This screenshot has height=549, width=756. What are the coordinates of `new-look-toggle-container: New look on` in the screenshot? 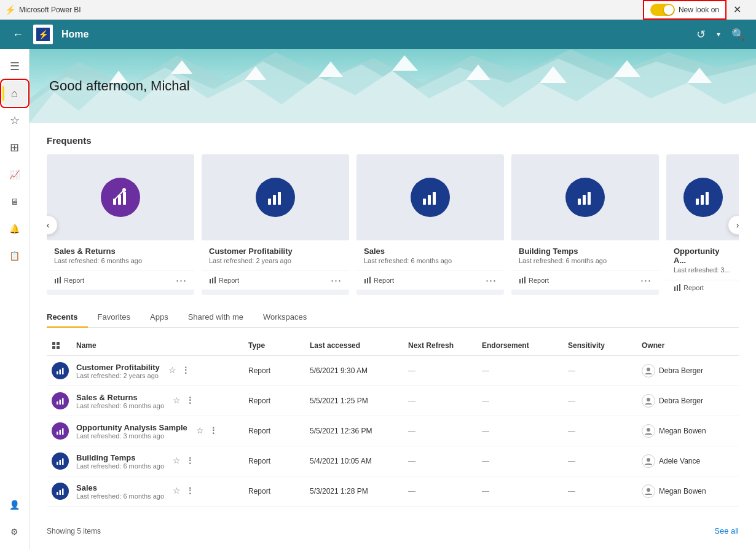 It's located at (685, 10).